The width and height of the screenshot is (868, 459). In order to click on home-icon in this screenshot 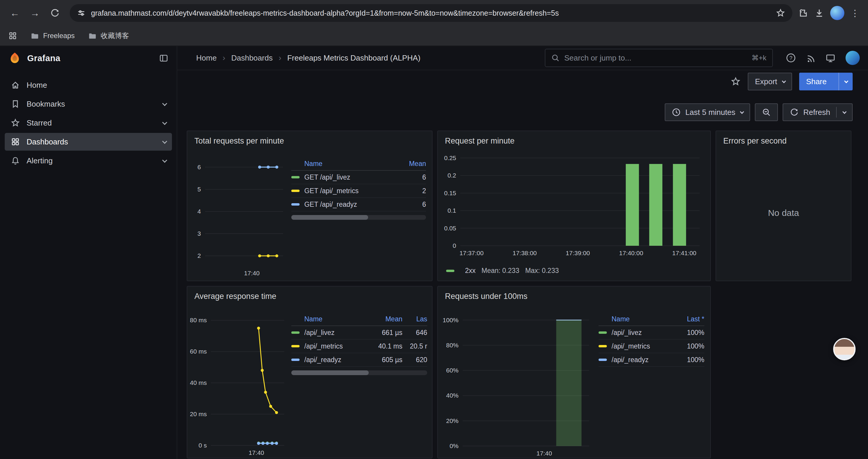, I will do `click(16, 85)`.